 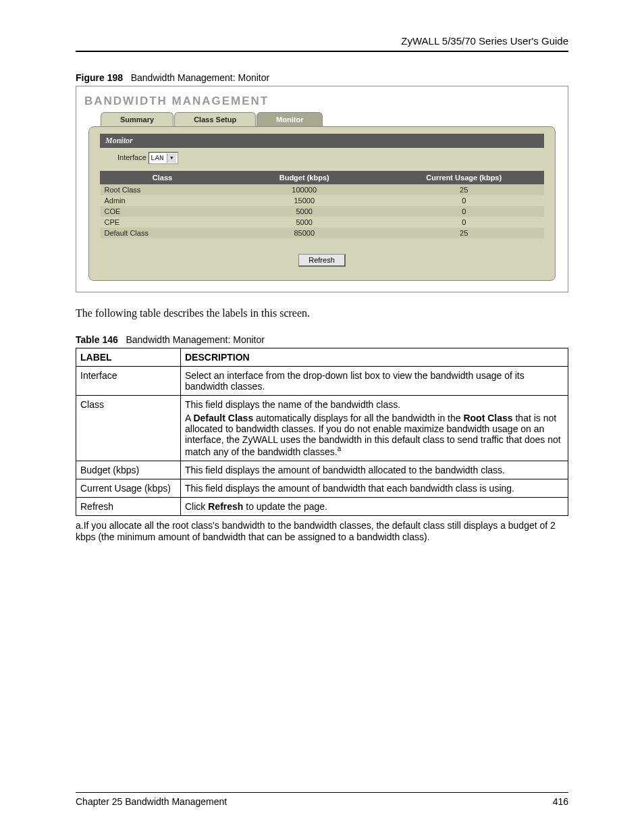 What do you see at coordinates (304, 201) in the screenshot?
I see `cell-budget: 15000` at bounding box center [304, 201].